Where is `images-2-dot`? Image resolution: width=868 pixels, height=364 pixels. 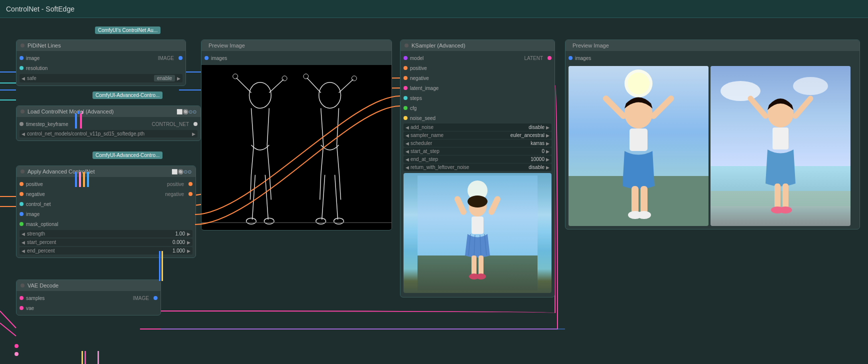
images-2-dot is located at coordinates (570, 58).